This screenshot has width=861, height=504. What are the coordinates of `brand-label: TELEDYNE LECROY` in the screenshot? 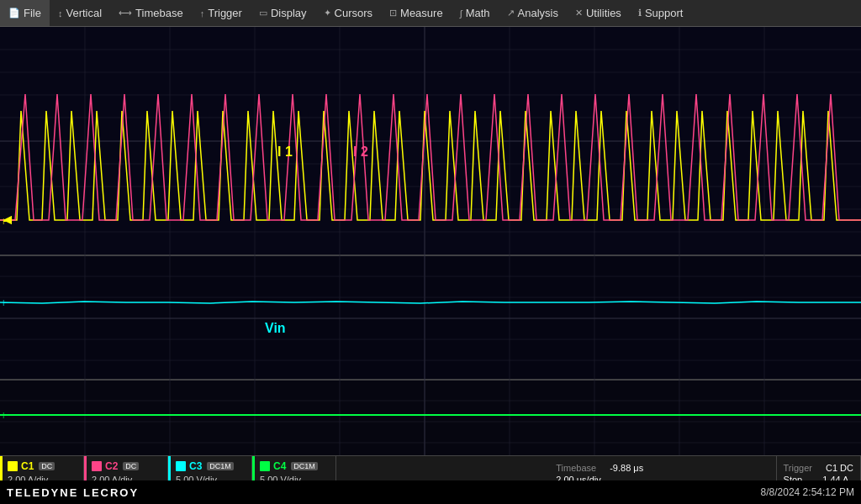 It's located at (72, 492).